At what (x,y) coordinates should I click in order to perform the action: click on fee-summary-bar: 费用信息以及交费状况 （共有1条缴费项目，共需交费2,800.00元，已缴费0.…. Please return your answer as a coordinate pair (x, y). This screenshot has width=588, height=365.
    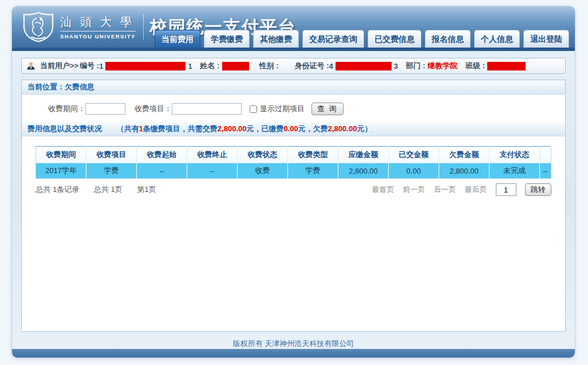
    Looking at the image, I should click on (293, 129).